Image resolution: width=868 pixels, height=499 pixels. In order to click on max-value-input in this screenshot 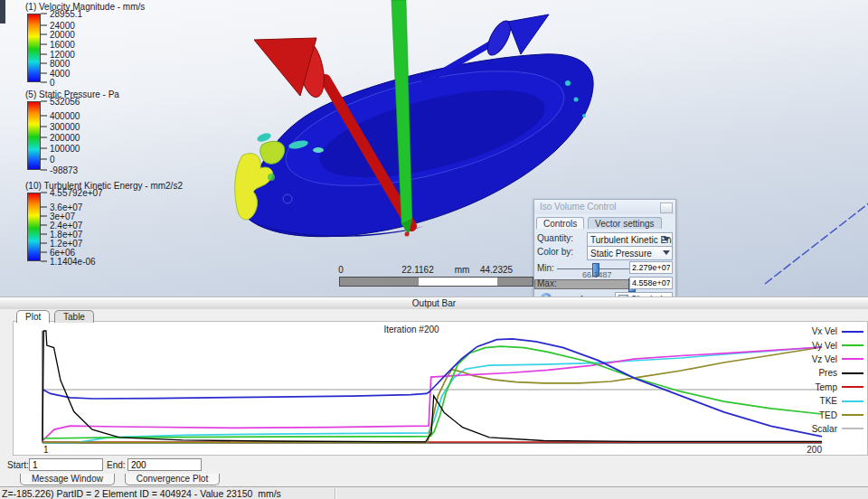, I will do `click(651, 283)`.